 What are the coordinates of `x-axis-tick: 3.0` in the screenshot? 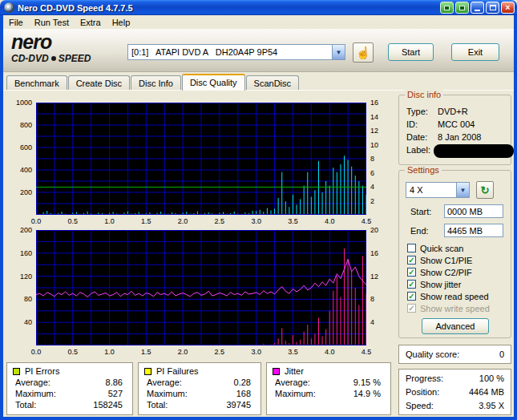 It's located at (256, 352).